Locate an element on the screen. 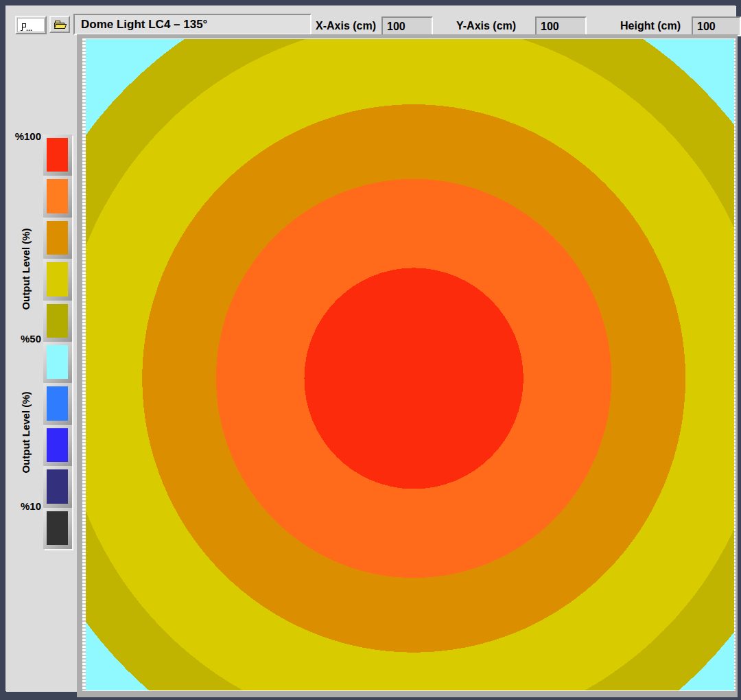 This screenshot has height=700, width=741. legend-color-scale is located at coordinates (58, 342).